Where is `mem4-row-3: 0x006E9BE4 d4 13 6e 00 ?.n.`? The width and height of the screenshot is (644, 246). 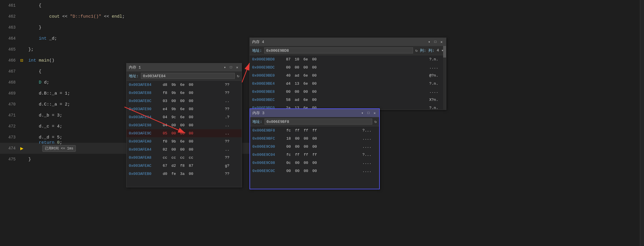 mem4-row-3: 0x006E9BE4 d4 13 6e 00 ?.n. is located at coordinates (348, 84).